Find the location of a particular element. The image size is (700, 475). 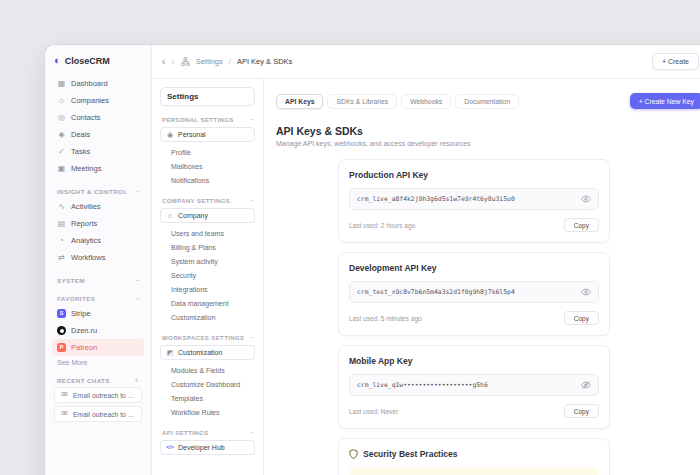

customize-icon: ◩ is located at coordinates (170, 352).